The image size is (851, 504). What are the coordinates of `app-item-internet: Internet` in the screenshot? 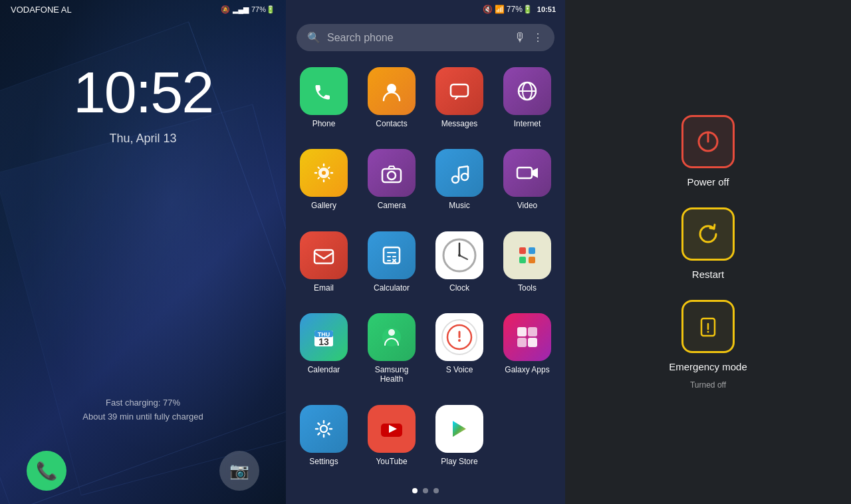 It's located at (527, 100).